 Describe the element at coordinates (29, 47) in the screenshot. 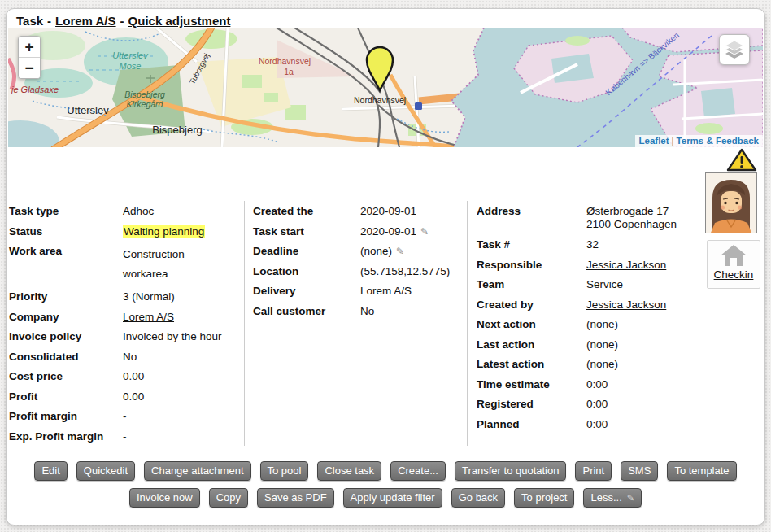

I see `zoom-in-button: +` at that location.